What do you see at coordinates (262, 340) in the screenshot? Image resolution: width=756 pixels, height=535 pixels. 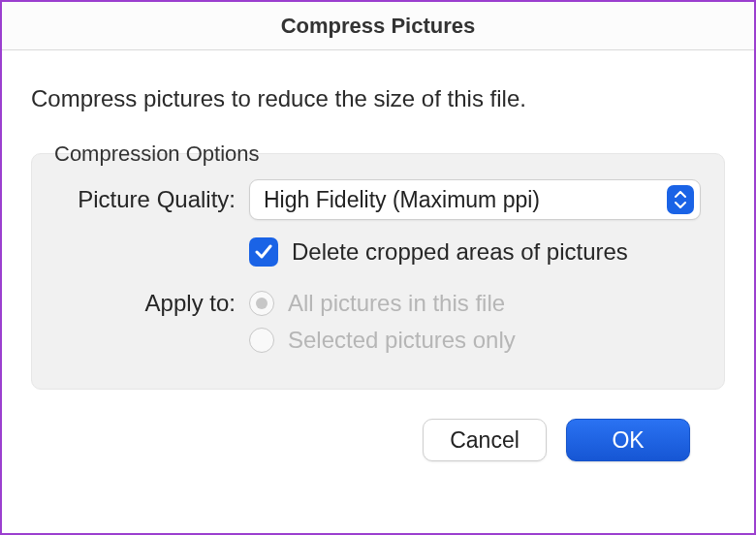 I see `apply-to-selected-radio` at bounding box center [262, 340].